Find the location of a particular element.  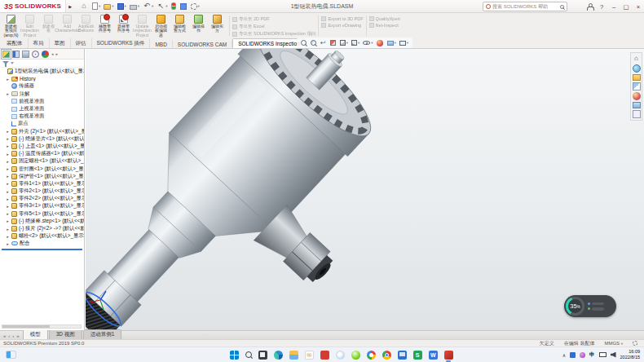

tree-item: ▸ 零件5<1> (默认<<默认>_显示状态 is located at coordinates (42, 214).